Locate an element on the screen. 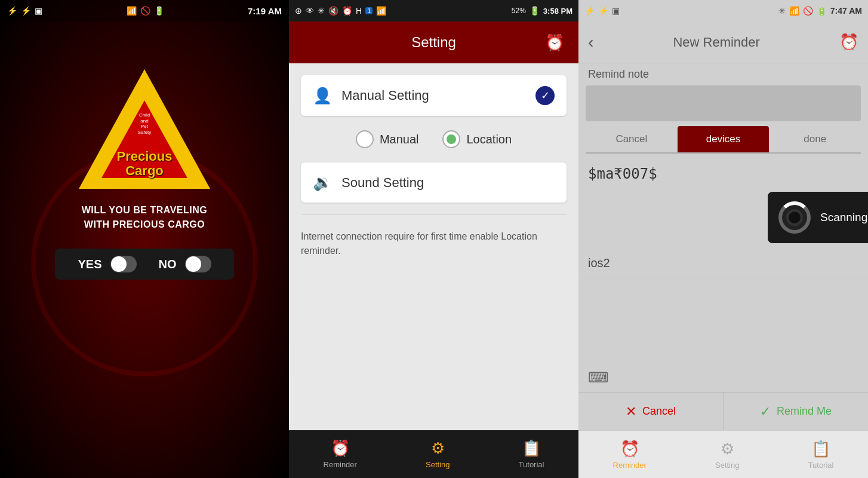 The height and width of the screenshot is (478, 868). radio-manual-outer is located at coordinates (365, 139).